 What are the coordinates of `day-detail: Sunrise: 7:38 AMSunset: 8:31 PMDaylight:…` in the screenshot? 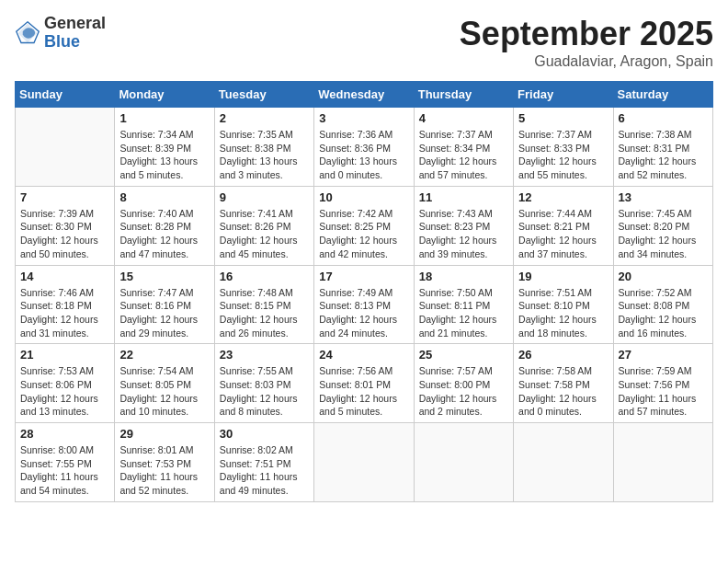 It's located at (664, 155).